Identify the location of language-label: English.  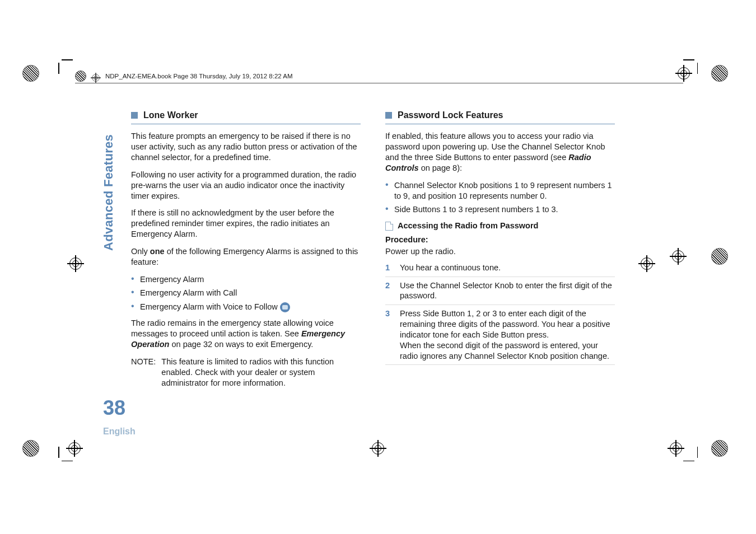
(119, 432).